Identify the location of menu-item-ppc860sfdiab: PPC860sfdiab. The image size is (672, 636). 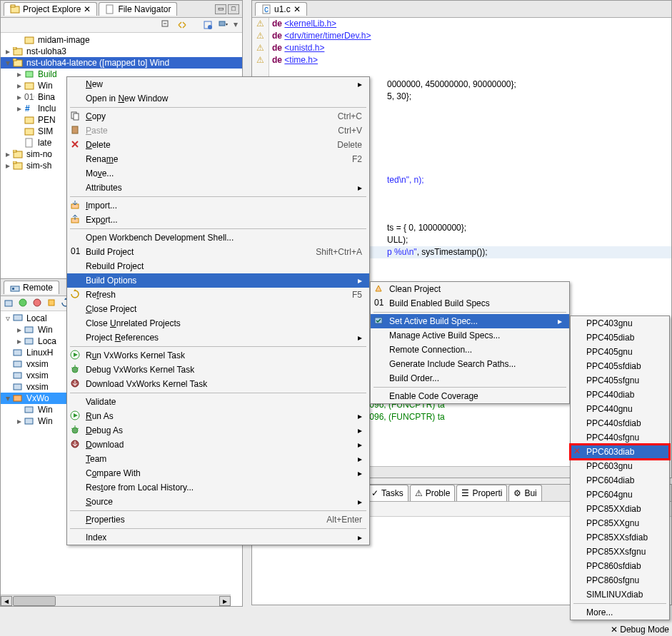
(620, 566).